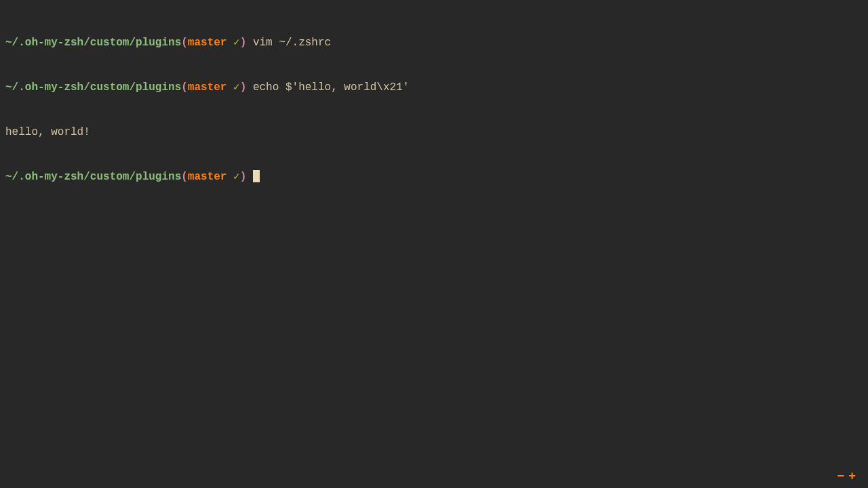 The width and height of the screenshot is (868, 488). I want to click on command-text: echo $'hello, world\x21', so click(328, 87).